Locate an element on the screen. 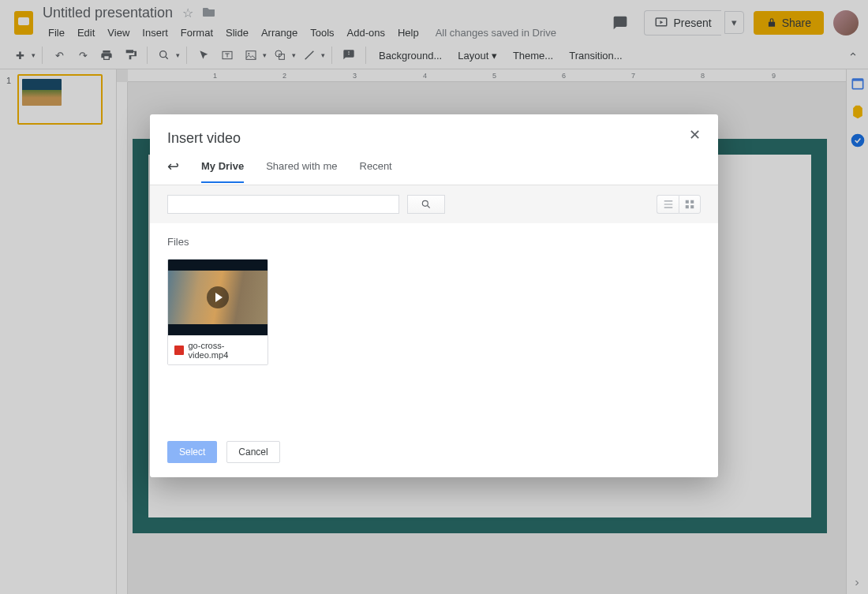 This screenshot has height=594, width=868. tab-shared: Shared with me is located at coordinates (301, 172).